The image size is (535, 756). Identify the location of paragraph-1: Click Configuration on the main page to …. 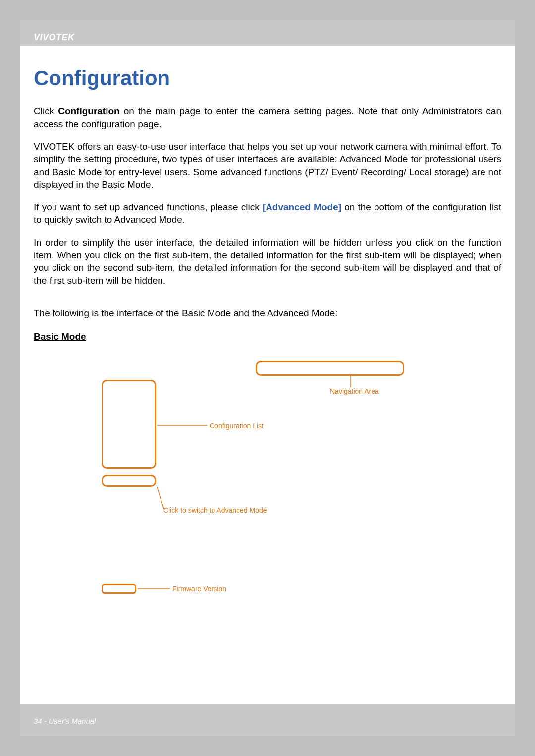
(268, 118).